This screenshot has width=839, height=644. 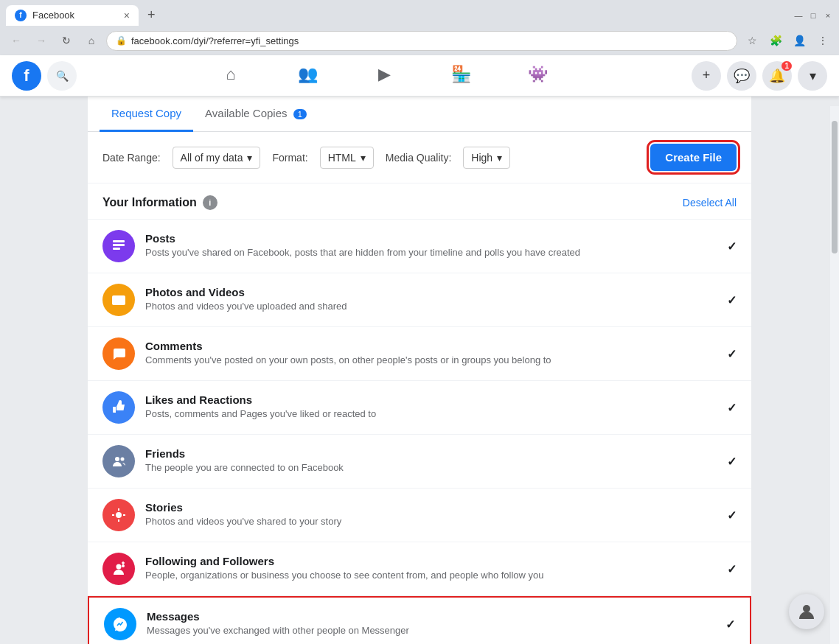 What do you see at coordinates (420, 158) in the screenshot?
I see `filter-bar: Date Range: All of my data ▾ Format: HTM…` at bounding box center [420, 158].